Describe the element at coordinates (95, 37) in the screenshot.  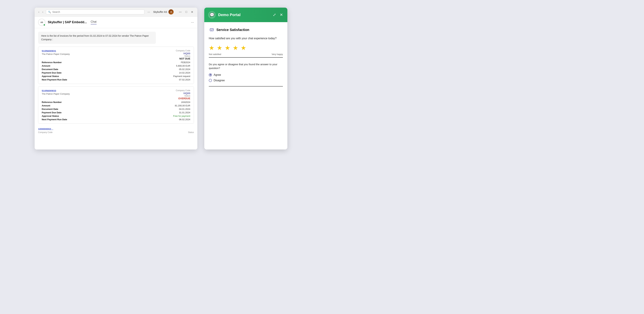
I see `message-text: Here is the list of invoices for the per…` at that location.